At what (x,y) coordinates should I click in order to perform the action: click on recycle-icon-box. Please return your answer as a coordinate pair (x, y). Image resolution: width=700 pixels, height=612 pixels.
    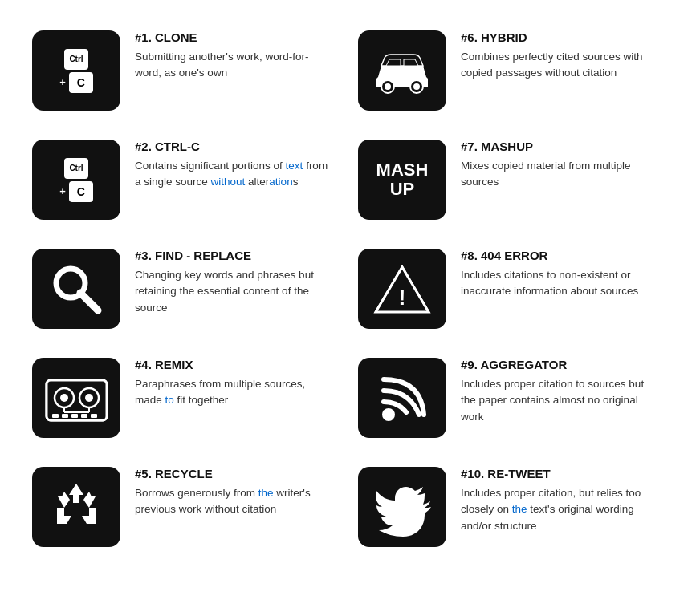
    Looking at the image, I should click on (76, 507).